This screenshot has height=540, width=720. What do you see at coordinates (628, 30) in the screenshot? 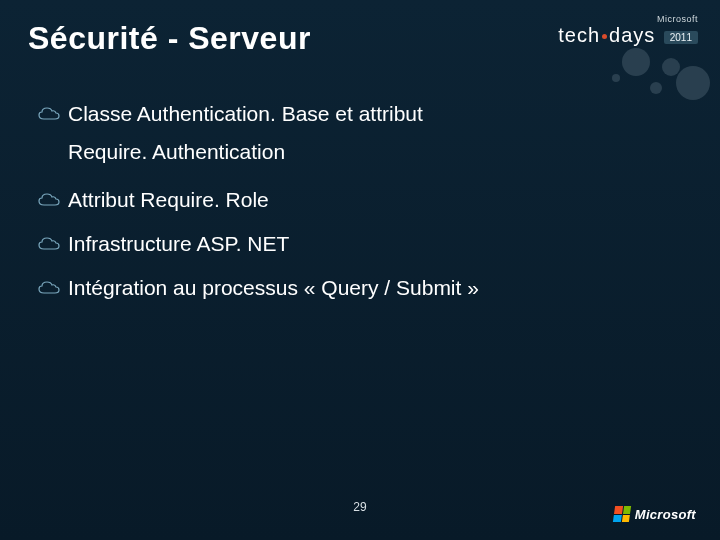
I see `brand-block: Microsoft techdays 2011` at bounding box center [628, 30].